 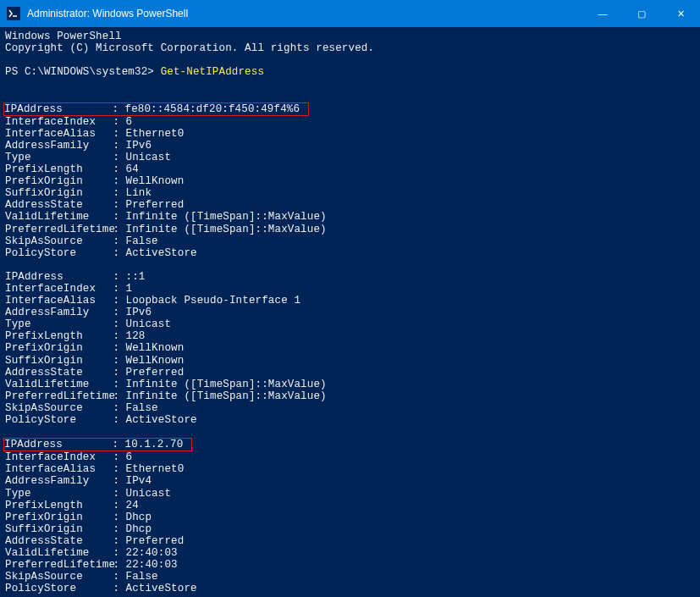 I want to click on maximize-button: ▢, so click(x=642, y=14).